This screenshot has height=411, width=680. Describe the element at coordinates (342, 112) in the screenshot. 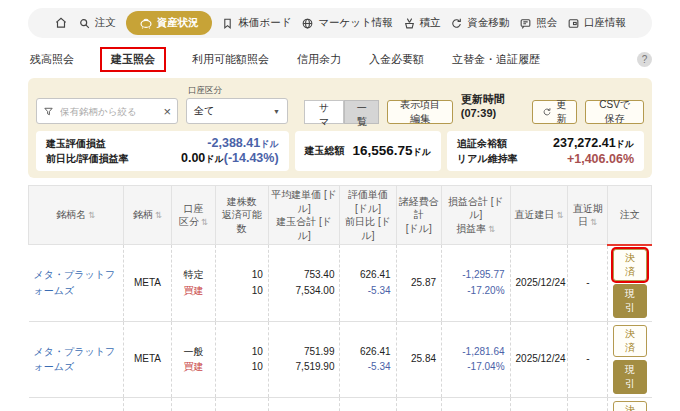

I see `view-toggle: サマリ 一覧` at that location.